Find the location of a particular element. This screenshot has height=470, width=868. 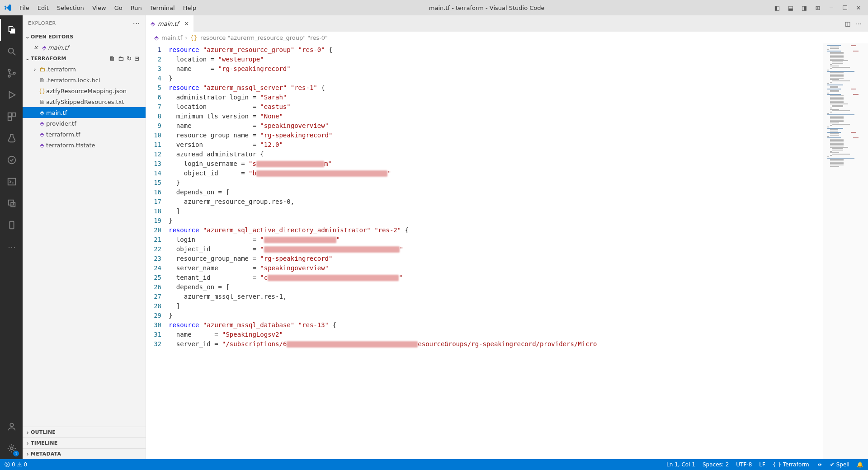

menu-selection: Selection is located at coordinates (71, 8).